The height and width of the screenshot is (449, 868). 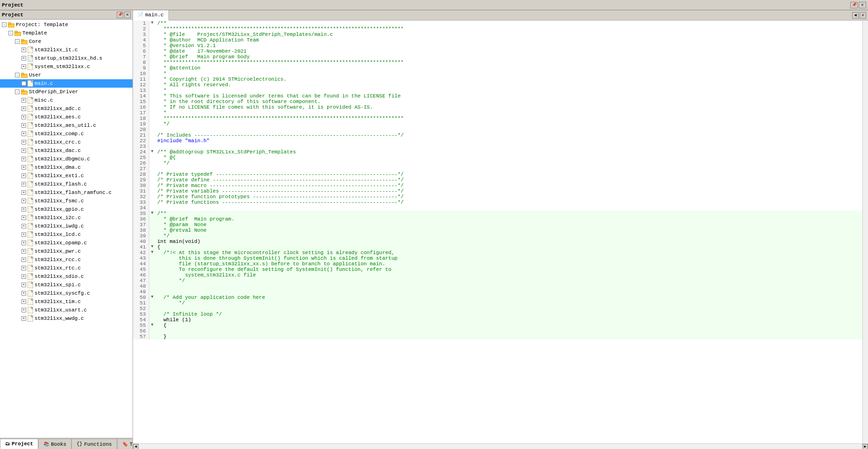 I want to click on toggle-12: +, so click(x=24, y=134).